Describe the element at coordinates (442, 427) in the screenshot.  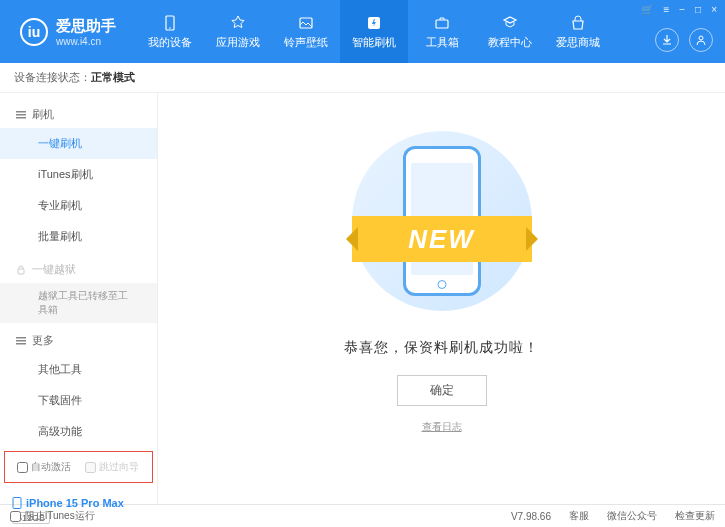
I see `view-log-link: 查看日志` at that location.